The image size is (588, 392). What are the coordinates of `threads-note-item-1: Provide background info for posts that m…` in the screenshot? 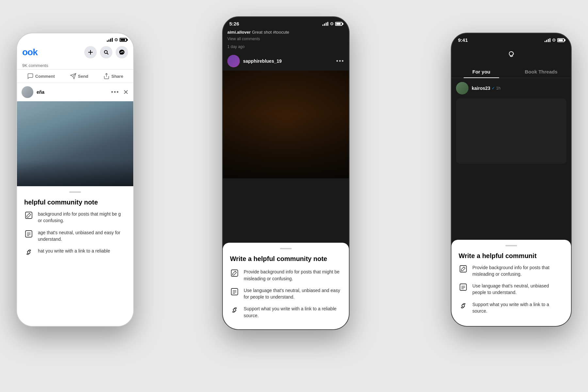 It's located at (511, 271).